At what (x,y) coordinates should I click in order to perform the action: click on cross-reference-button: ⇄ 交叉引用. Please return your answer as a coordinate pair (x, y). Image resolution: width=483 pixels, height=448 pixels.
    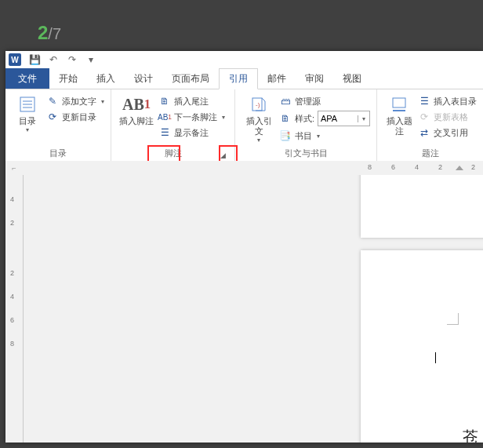
    Looking at the image, I should click on (447, 133).